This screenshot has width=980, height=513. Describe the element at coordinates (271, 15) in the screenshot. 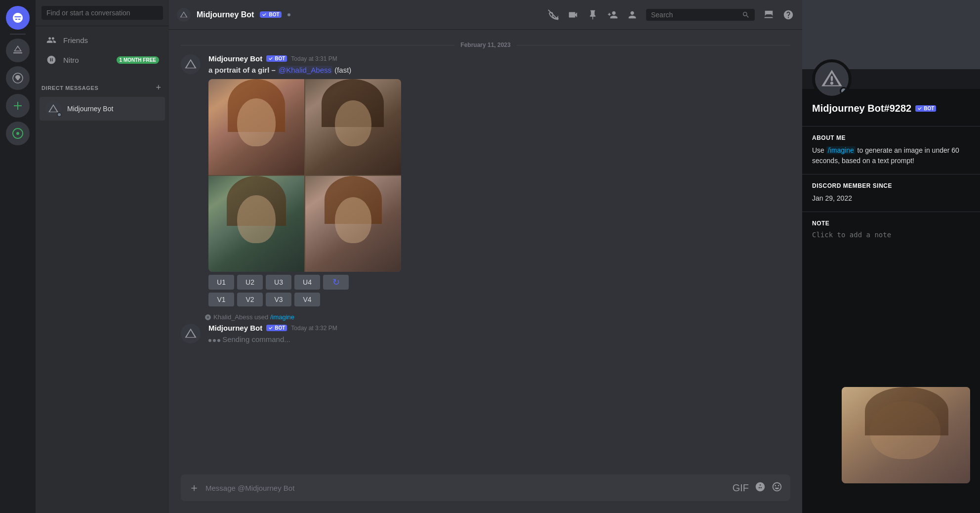

I see `header-verified-badge: BOT` at that location.